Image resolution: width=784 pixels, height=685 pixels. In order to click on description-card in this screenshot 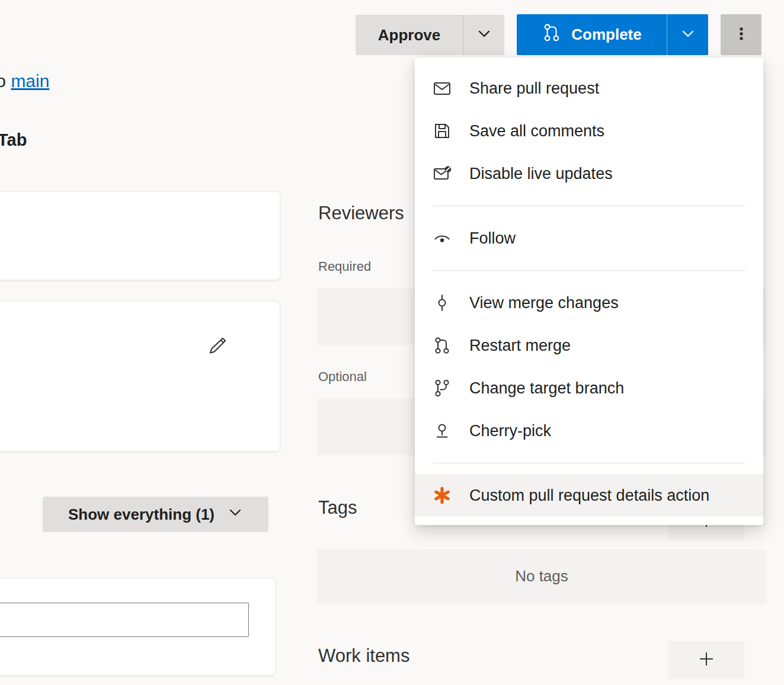, I will do `click(140, 376)`.